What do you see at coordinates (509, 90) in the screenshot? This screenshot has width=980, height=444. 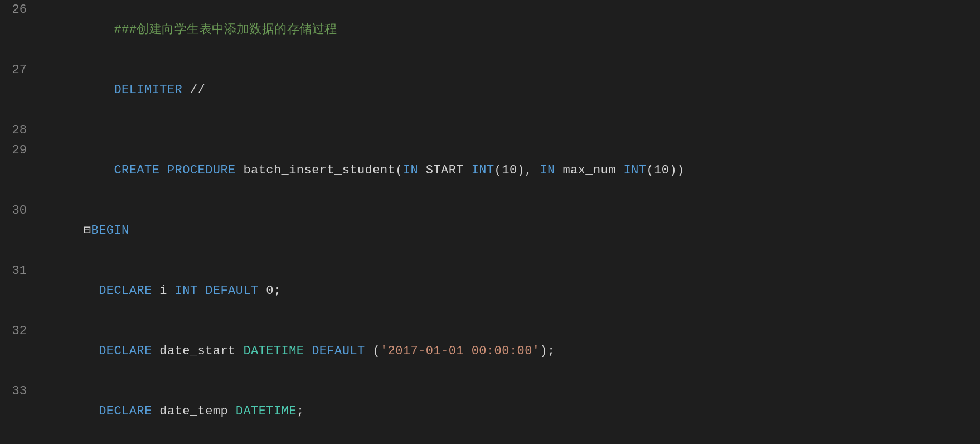 I see `line-content-27: DELIMITER //` at bounding box center [509, 90].